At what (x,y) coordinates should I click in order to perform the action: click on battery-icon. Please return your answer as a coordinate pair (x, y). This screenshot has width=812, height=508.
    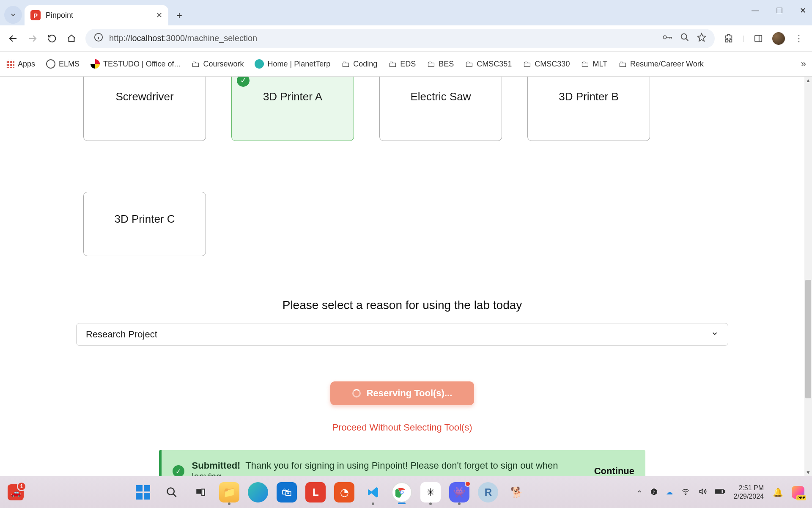
    Looking at the image, I should click on (720, 492).